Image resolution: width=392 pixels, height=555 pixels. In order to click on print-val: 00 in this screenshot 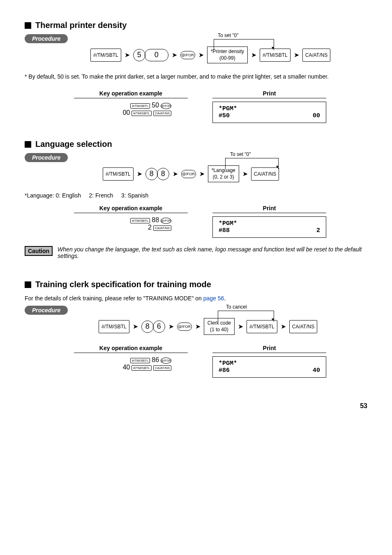, I will do `click(316, 116)`.